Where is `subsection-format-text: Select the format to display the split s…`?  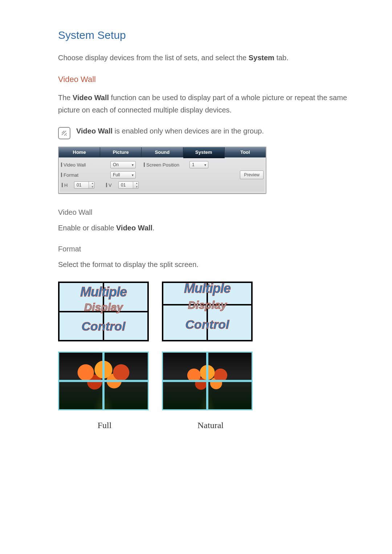
subsection-format-text: Select the format to display the split s… is located at coordinates (203, 264).